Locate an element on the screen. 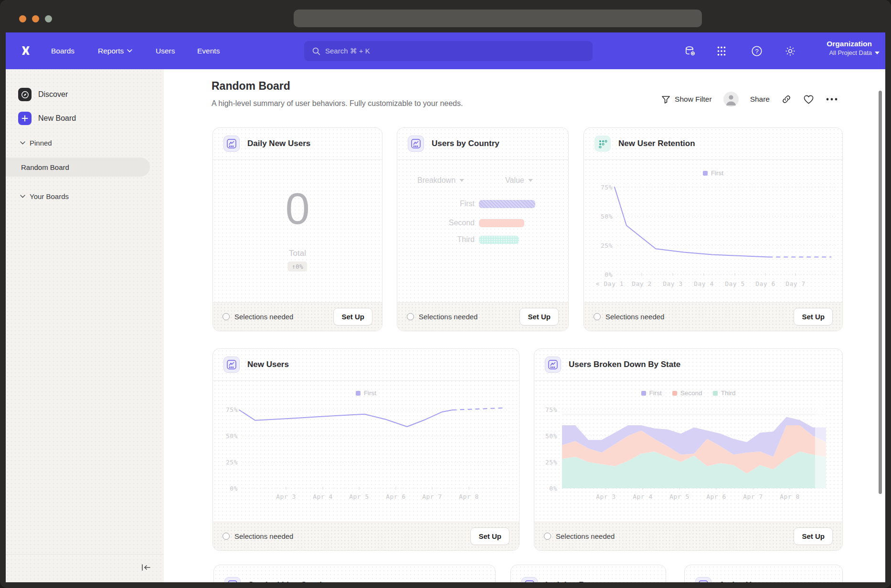 The height and width of the screenshot is (588, 891). bar-row-third: Third is located at coordinates (458, 240).